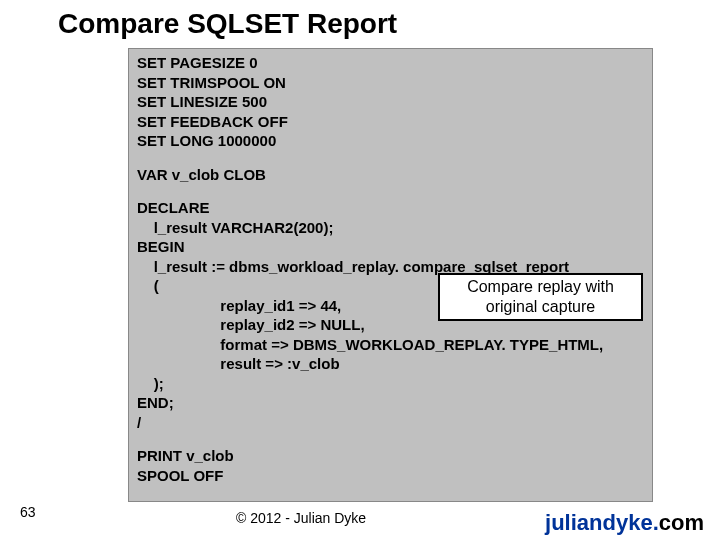  Describe the element at coordinates (28, 512) in the screenshot. I see `slide-number: 63` at that location.